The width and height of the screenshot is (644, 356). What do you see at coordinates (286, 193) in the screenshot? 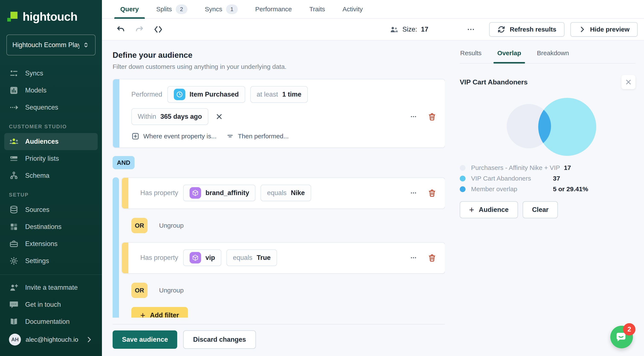
I see `operator-chip: equals Nike` at bounding box center [286, 193].